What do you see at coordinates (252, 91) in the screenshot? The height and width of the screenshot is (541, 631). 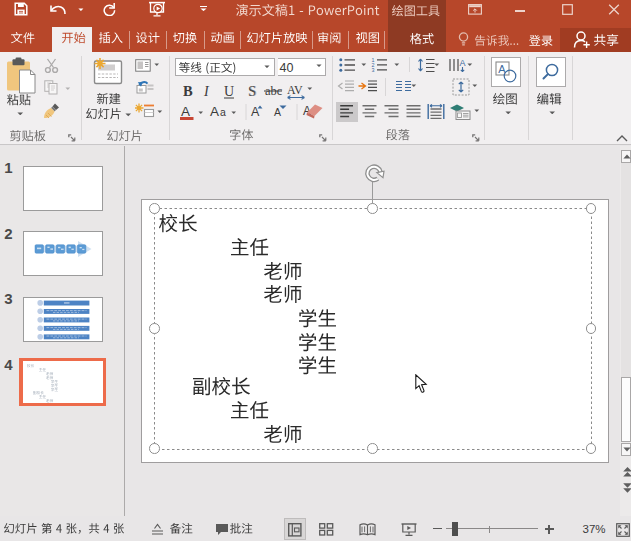 I see `svg-text: S` at bounding box center [252, 91].